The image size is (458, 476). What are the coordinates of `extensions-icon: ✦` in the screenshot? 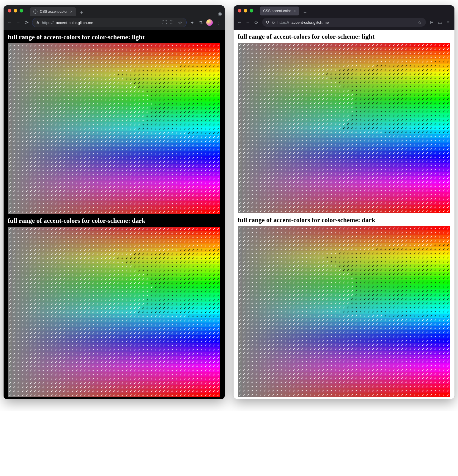 It's located at (192, 23).